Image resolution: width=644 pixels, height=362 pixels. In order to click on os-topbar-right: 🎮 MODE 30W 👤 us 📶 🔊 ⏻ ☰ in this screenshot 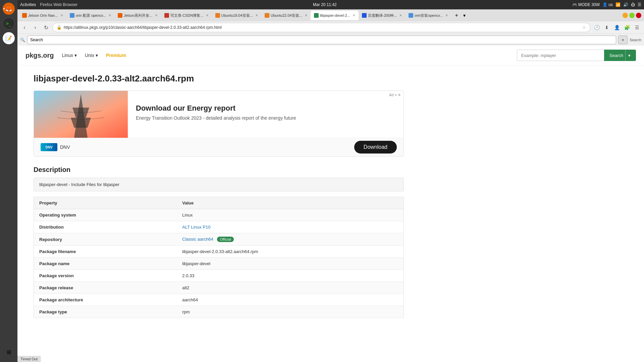, I will do `click(607, 5)`.